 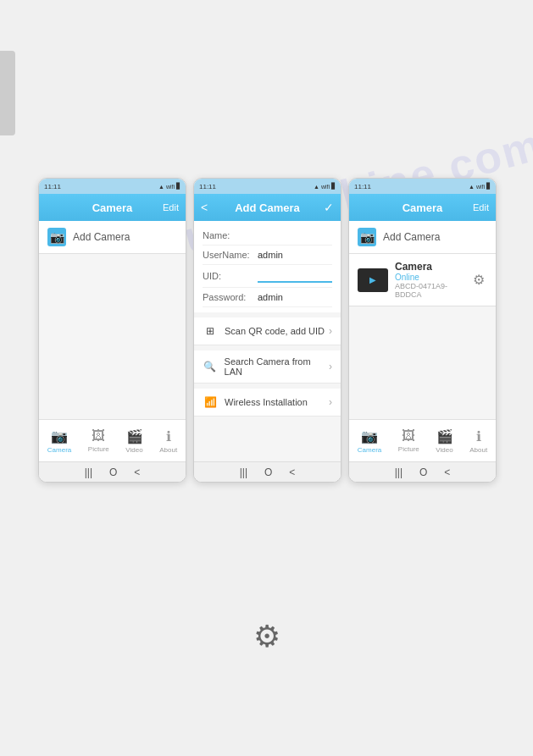 What do you see at coordinates (373, 280) in the screenshot?
I see `camera-thumbnail: ▶` at bounding box center [373, 280].